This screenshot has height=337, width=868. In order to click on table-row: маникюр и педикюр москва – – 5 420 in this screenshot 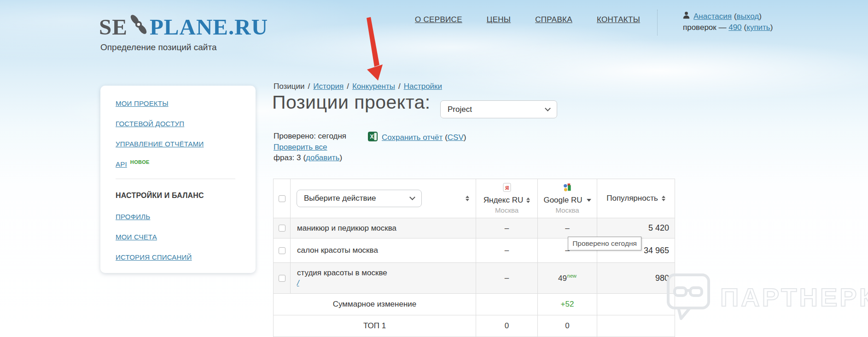, I will do `click(474, 228)`.